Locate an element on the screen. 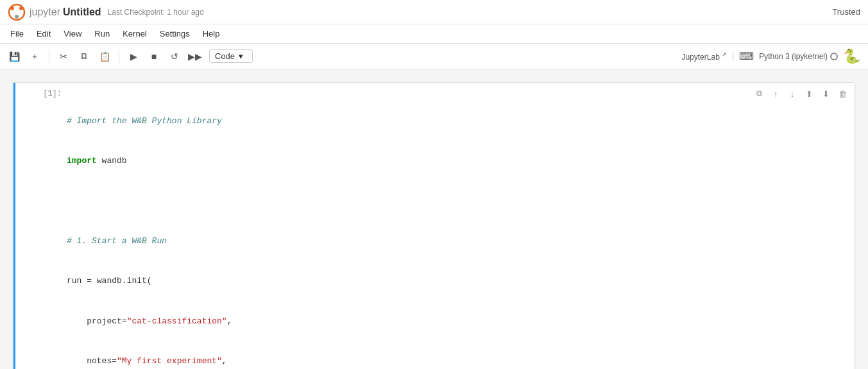  plain-project: project= is located at coordinates (97, 321).